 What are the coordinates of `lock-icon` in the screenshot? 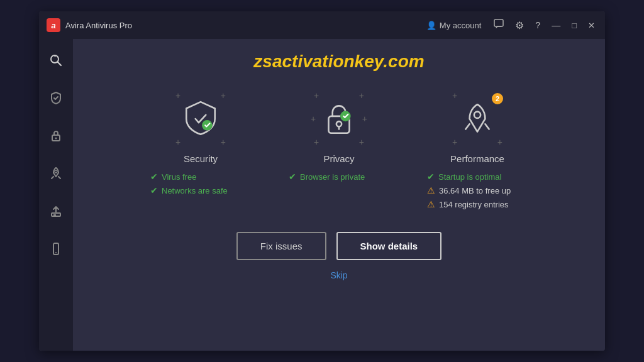 It's located at (339, 119).